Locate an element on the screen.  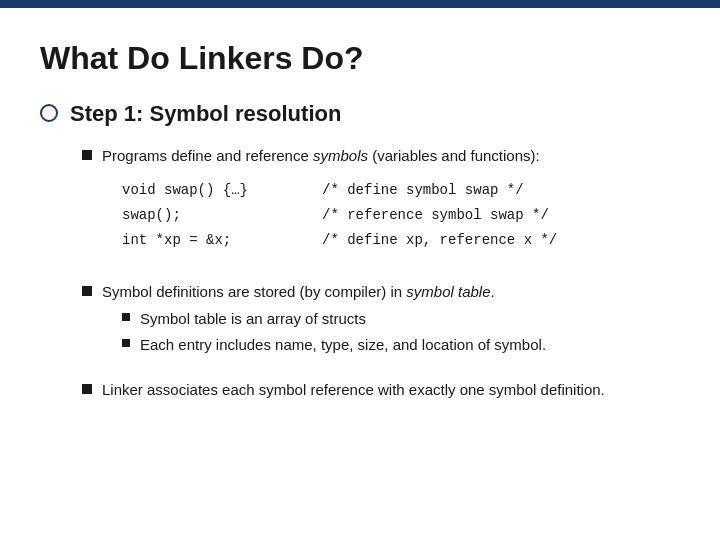
section1-text-before: Programs define and reference is located at coordinates (208, 156).